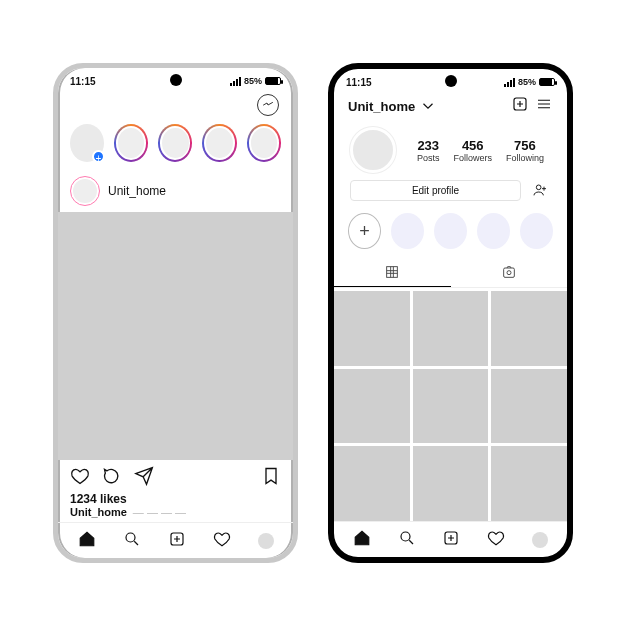  I want to click on save-button, so click(271, 478).